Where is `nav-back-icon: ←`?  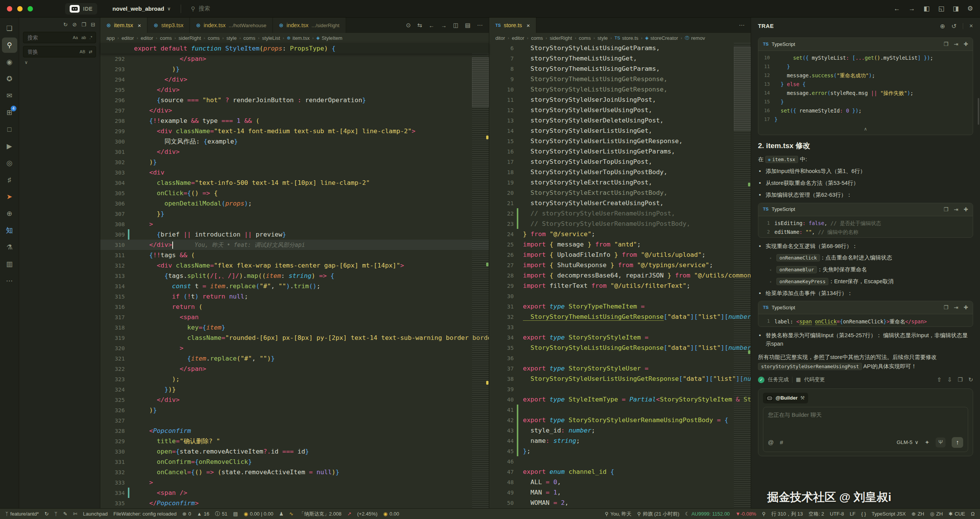
nav-back-icon: ← is located at coordinates (432, 25).